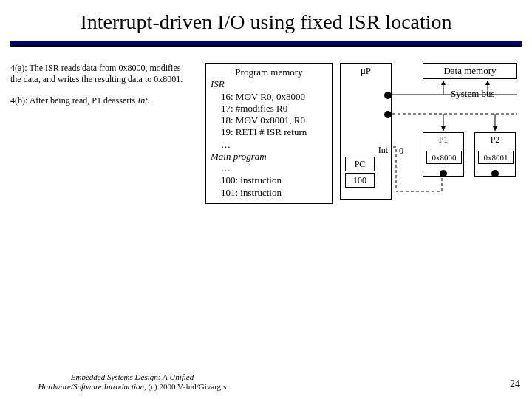 The height and width of the screenshot is (399, 532). I want to click on slide-body: 4(a): The ISR reads data from 0x8000, mo…, so click(266, 53).